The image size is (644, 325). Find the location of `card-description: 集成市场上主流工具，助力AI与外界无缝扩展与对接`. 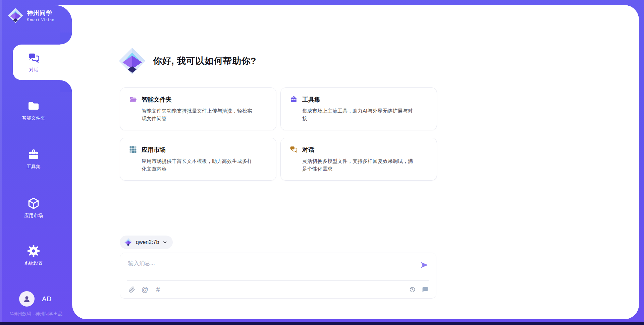

card-description: 集成市场上主流工具，助力AI与外界无缝扩展与对接 is located at coordinates (358, 115).